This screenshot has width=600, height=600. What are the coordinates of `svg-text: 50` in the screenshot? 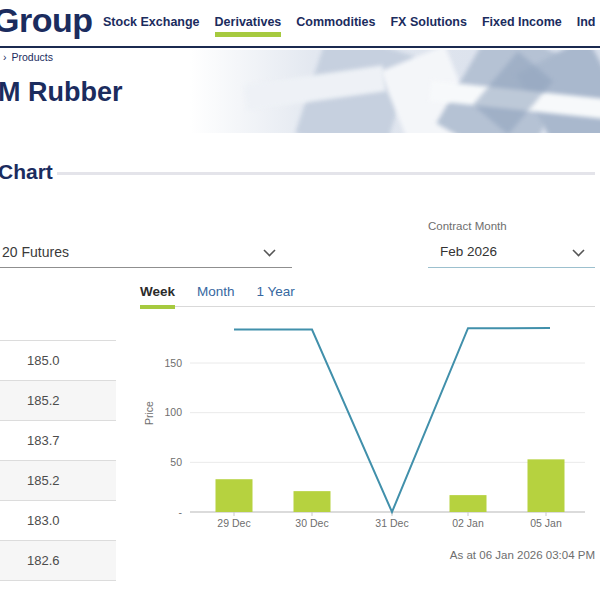 It's located at (176, 462).